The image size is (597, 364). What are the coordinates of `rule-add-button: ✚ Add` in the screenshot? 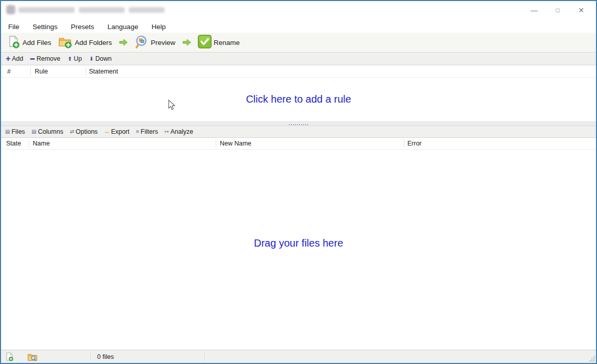 It's located at (14, 59).